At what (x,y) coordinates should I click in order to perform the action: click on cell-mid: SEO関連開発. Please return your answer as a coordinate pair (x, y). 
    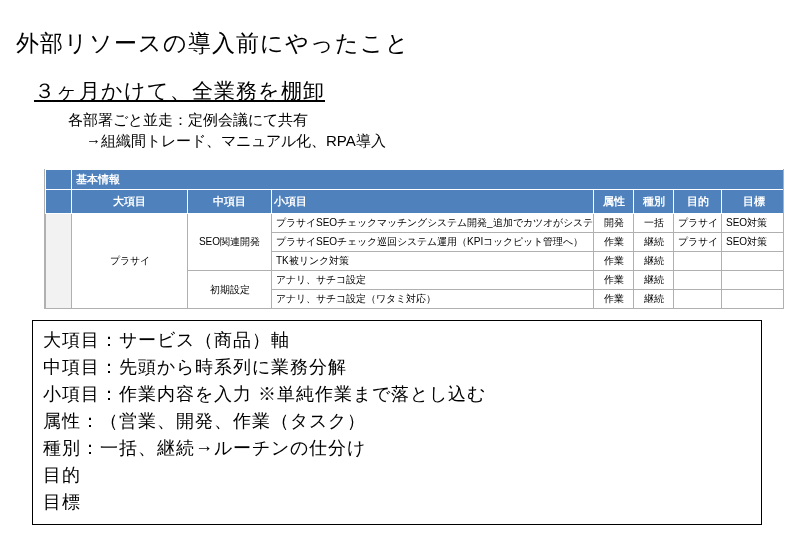
    Looking at the image, I should click on (230, 242).